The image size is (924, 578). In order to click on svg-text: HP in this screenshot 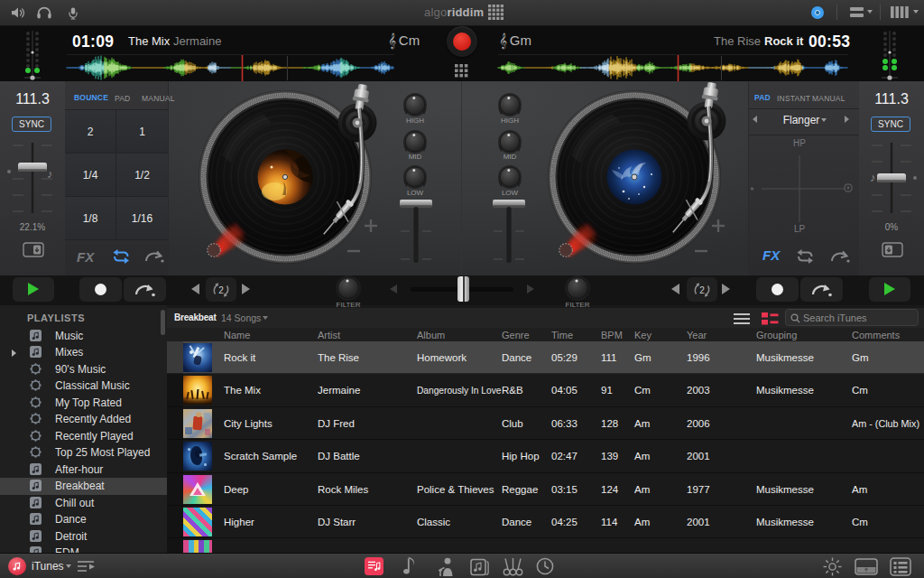, I will do `click(799, 143)`.